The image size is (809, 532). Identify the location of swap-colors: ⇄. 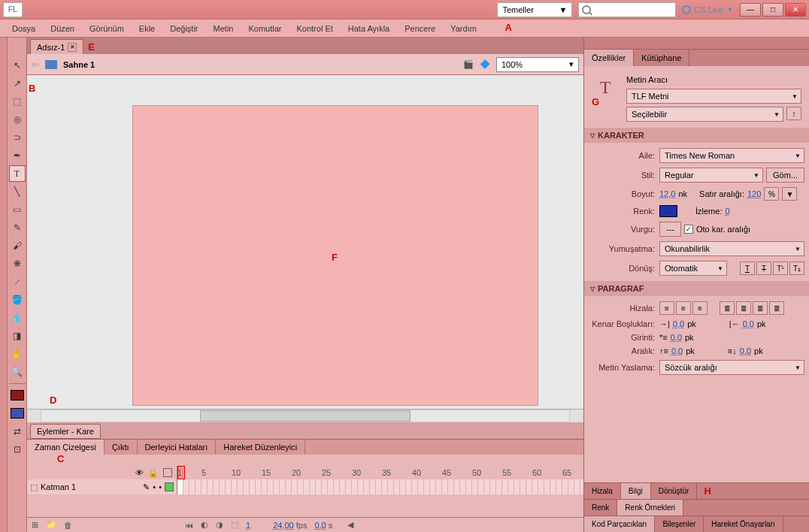
(17, 431).